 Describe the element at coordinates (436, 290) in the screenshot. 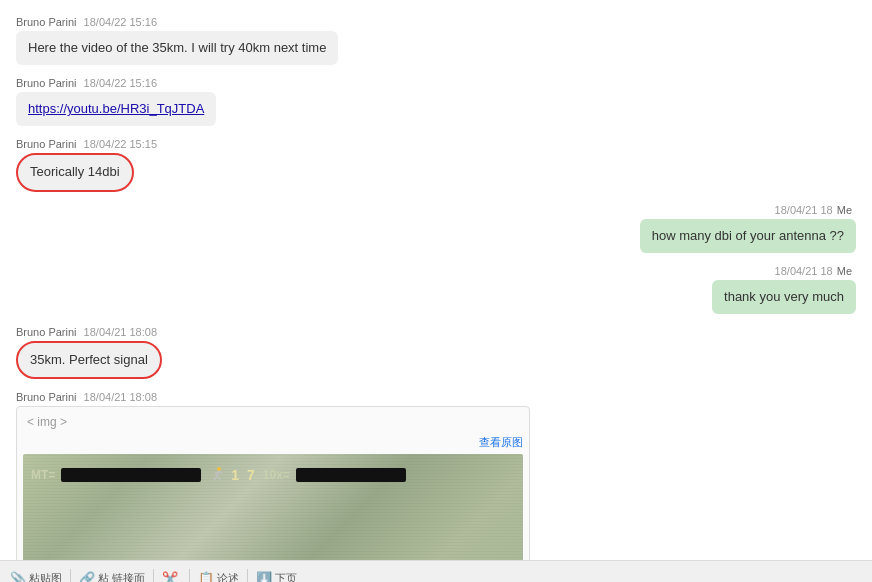

I see `message-row: 18/04/21 18 Me thank you very much` at that location.